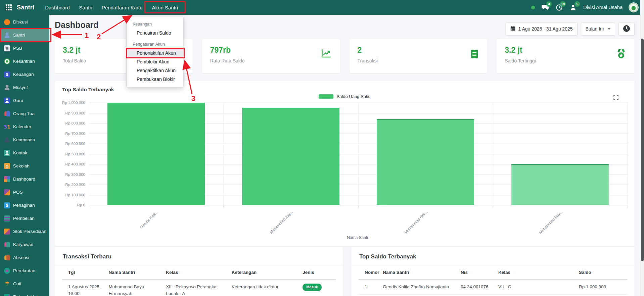  What do you see at coordinates (19, 35) in the screenshot?
I see `sidebar-item-label: Santri` at bounding box center [19, 35].